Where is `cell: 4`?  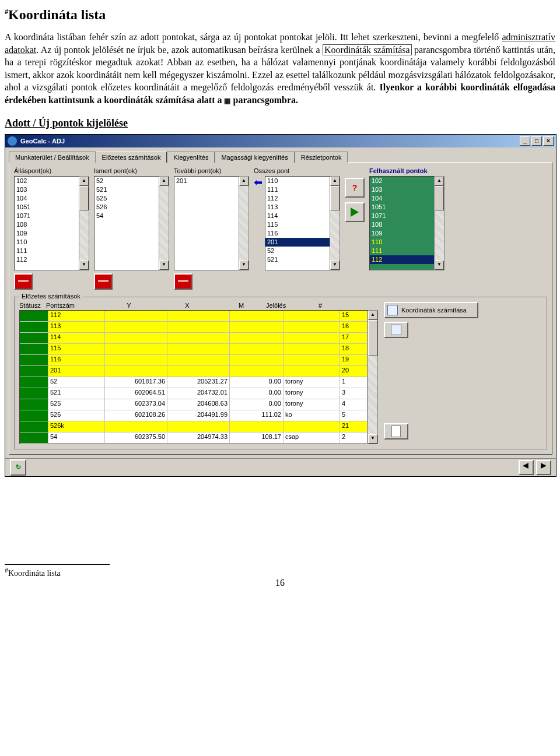
cell: 4 is located at coordinates (354, 405).